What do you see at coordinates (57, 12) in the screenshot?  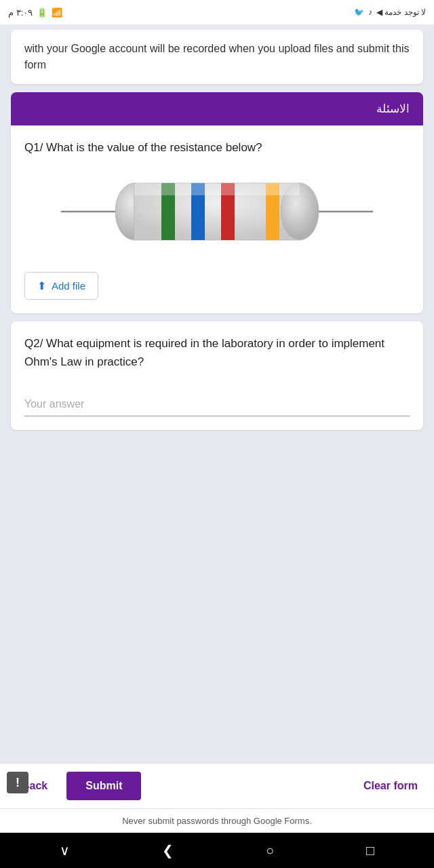 I see `wifi-icon: 📶` at bounding box center [57, 12].